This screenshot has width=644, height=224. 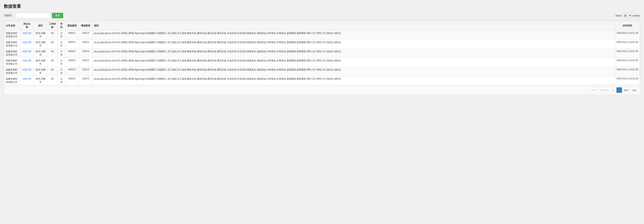 What do you see at coordinates (52, 26) in the screenshot?
I see `th-exp: 工作经验` at bounding box center [52, 26].